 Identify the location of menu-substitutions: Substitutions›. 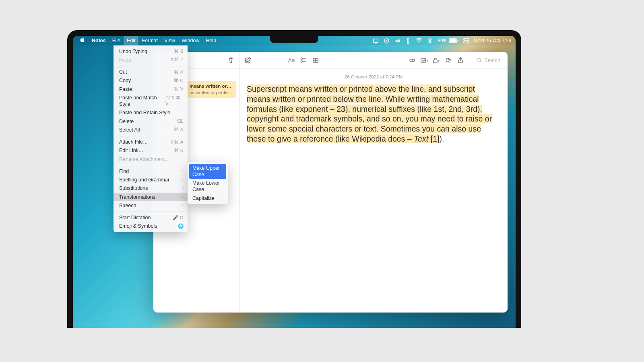
(151, 188).